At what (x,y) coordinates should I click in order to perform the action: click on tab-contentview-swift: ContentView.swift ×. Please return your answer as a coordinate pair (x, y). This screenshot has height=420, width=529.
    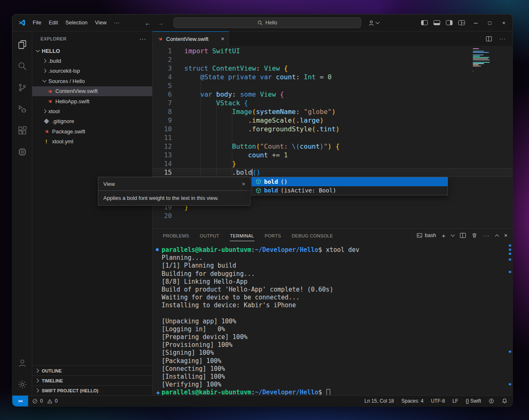
    Looking at the image, I should click on (191, 39).